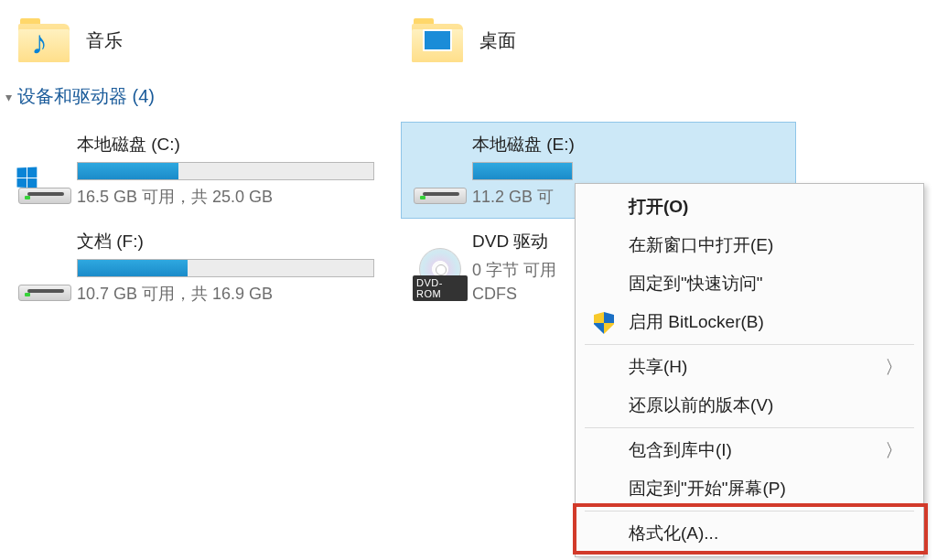 This screenshot has height=560, width=937. Describe the element at coordinates (681, 450) in the screenshot. I see `menu-label: 包含到库中(I)` at that location.